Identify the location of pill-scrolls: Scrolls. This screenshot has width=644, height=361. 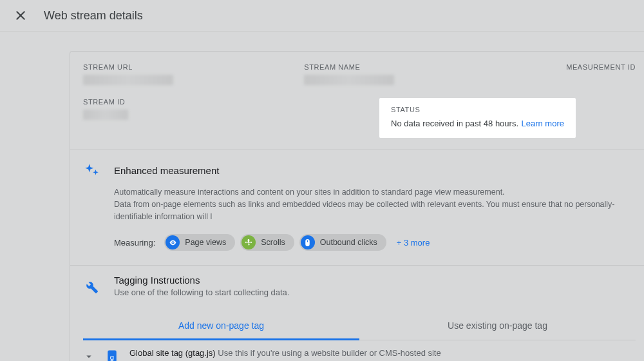
(267, 242).